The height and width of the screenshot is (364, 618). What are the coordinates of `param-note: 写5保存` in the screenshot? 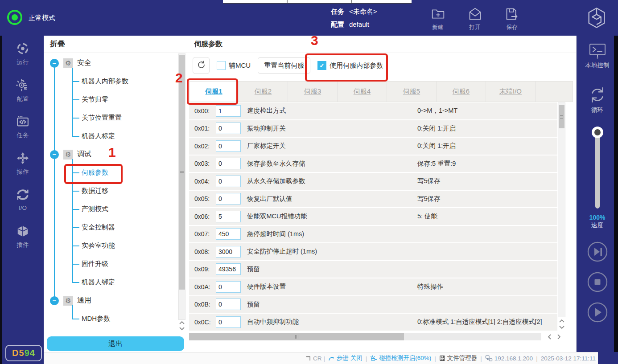 It's located at (429, 181).